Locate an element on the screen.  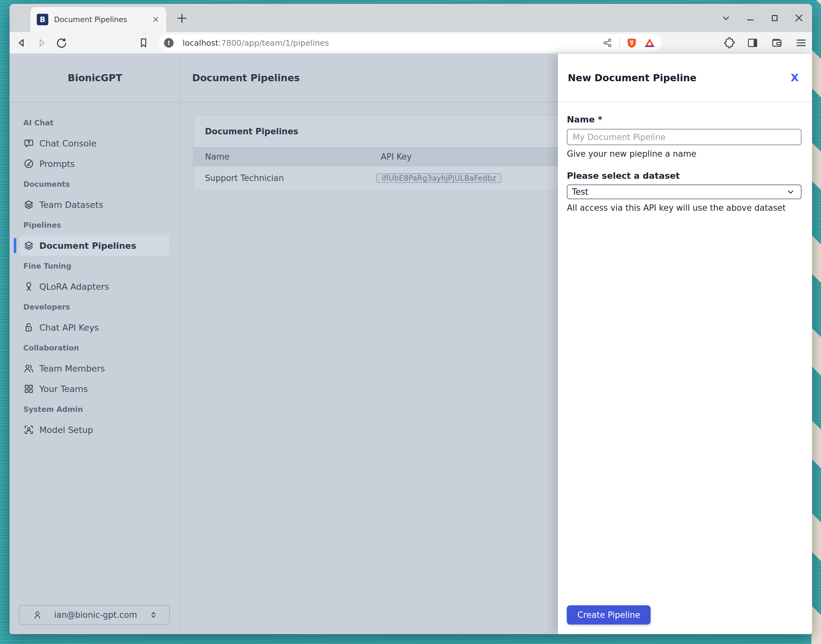
sidebar-item-team-datasets: Team Datasets is located at coordinates (95, 205).